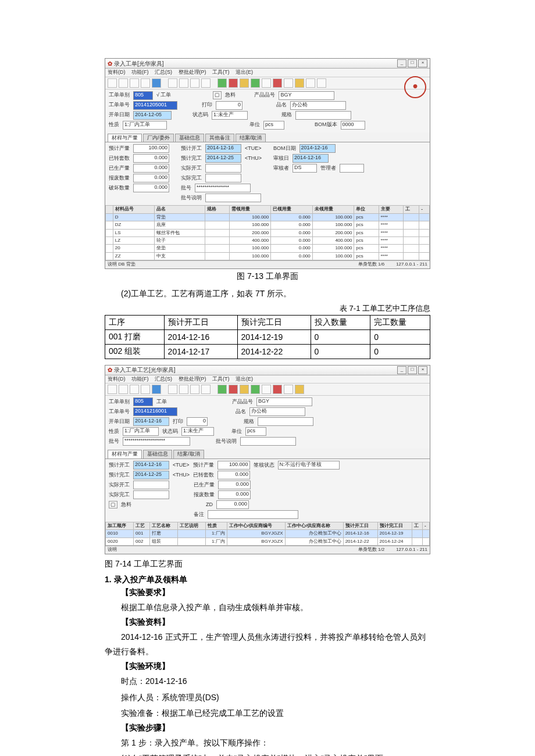  What do you see at coordinates (318, 149) in the screenshot?
I see `v-bomrq: 2014-12-16` at bounding box center [318, 149].